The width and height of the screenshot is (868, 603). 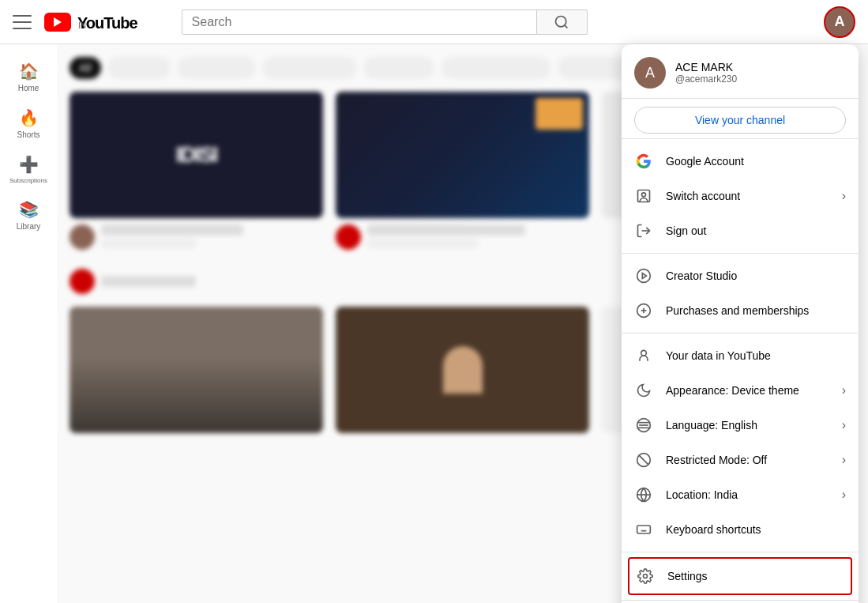 I want to click on sign-out-icon, so click(x=644, y=231).